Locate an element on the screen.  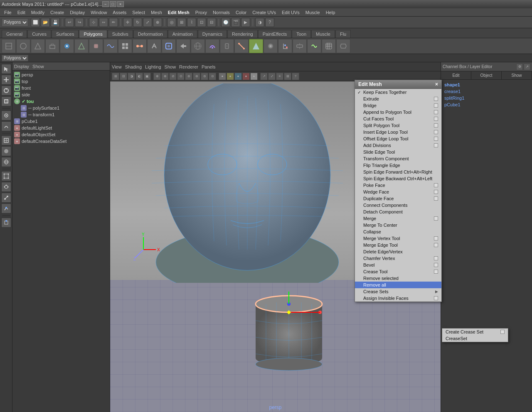
edit-mesh-item-15: Wedge Face is located at coordinates (398, 192).